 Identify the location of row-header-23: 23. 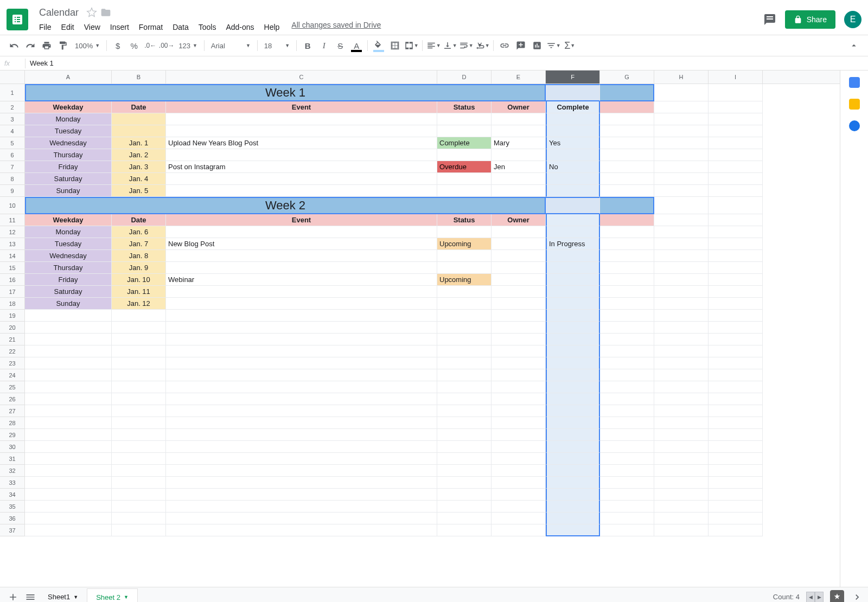
(12, 363).